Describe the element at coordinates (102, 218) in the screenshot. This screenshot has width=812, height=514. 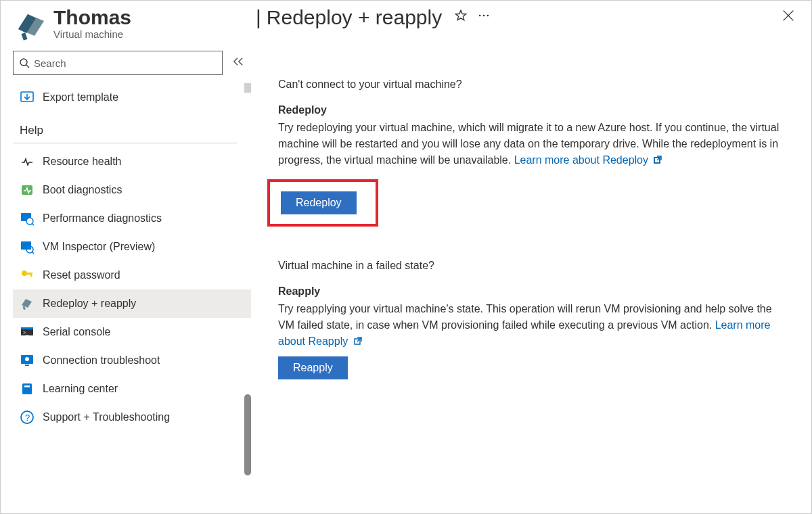
I see `sidebar-item-label: Performance diagnostics` at that location.